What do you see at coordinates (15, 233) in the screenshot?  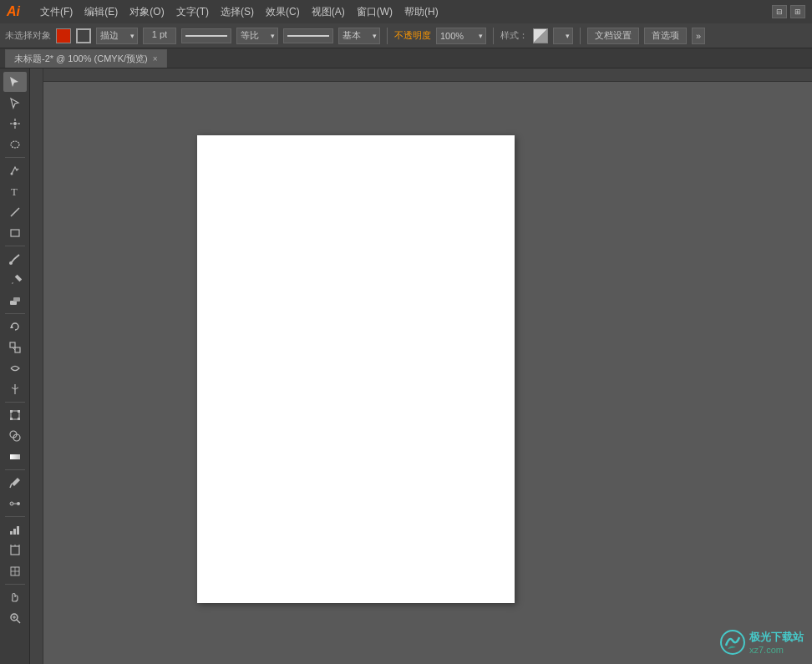 I see `rect-tool` at bounding box center [15, 233].